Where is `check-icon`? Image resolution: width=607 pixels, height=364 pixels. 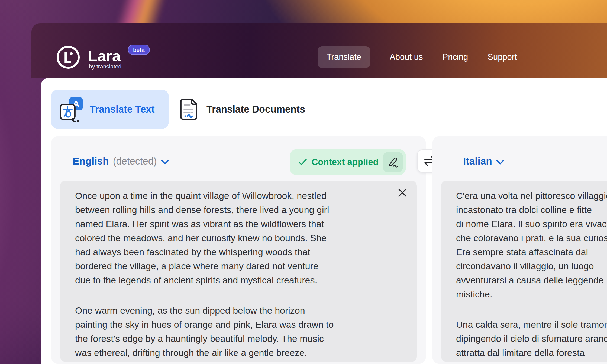 check-icon is located at coordinates (303, 162).